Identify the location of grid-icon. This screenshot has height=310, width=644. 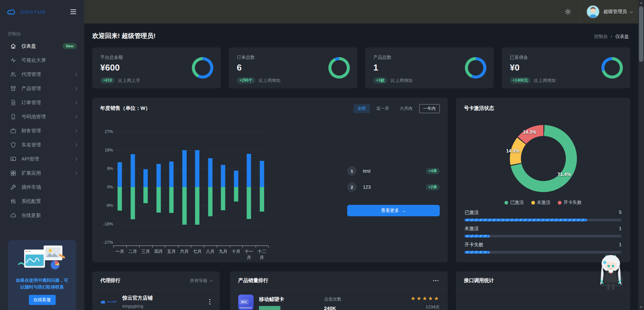
(13, 173).